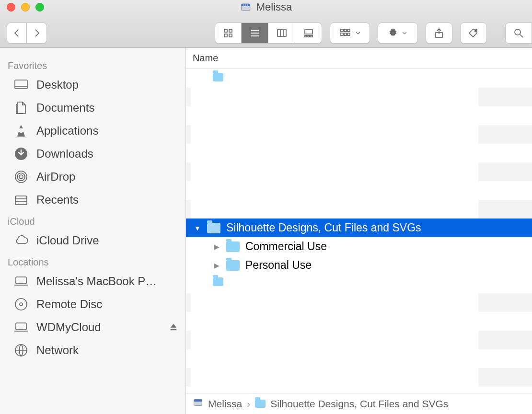  What do you see at coordinates (93, 350) in the screenshot?
I see `sidebar-item-network: Network` at bounding box center [93, 350].